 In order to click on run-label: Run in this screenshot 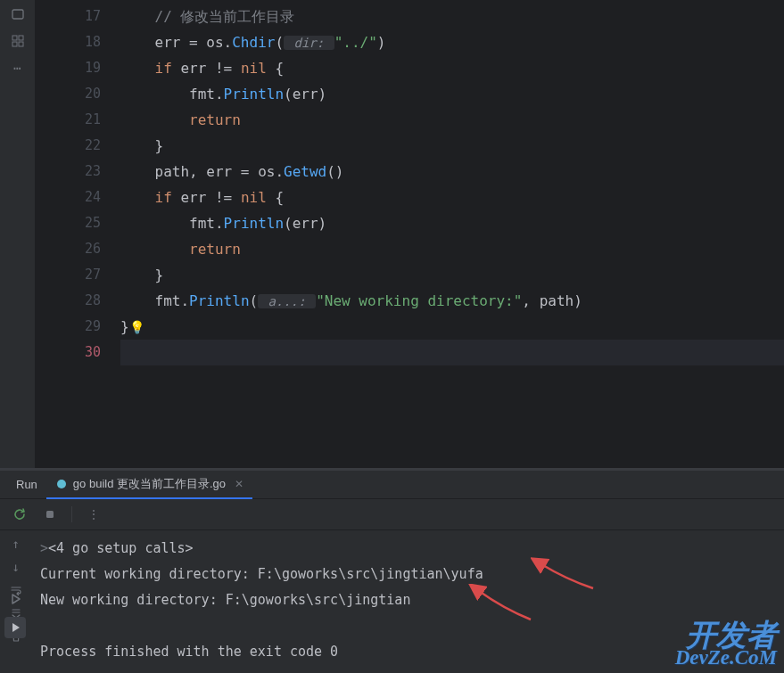, I will do `click(27, 485)`.